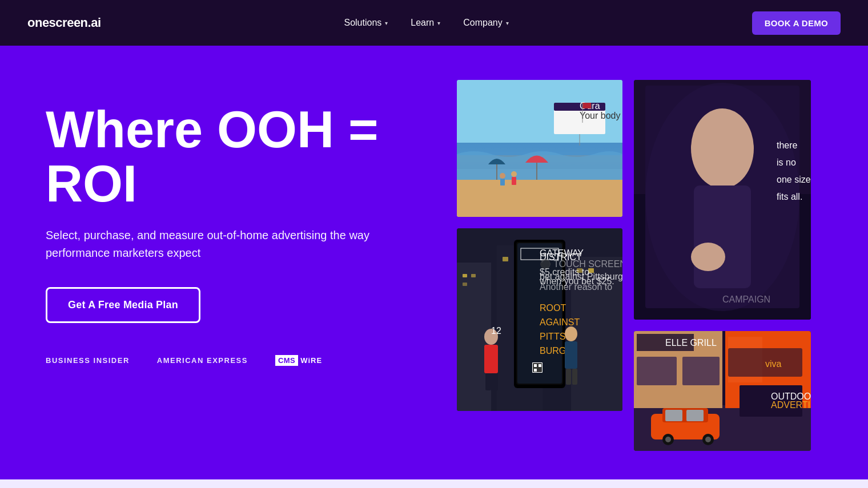  Describe the element at coordinates (485, 23) in the screenshot. I see `nav-item-company: Company ▾` at that location.